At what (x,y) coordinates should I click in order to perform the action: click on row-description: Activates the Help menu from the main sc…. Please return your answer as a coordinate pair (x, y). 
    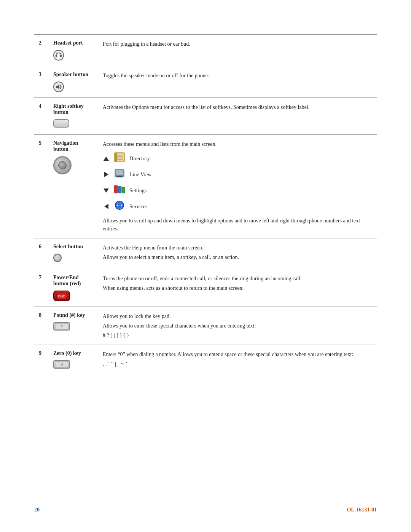
    Looking at the image, I should click on (237, 254).